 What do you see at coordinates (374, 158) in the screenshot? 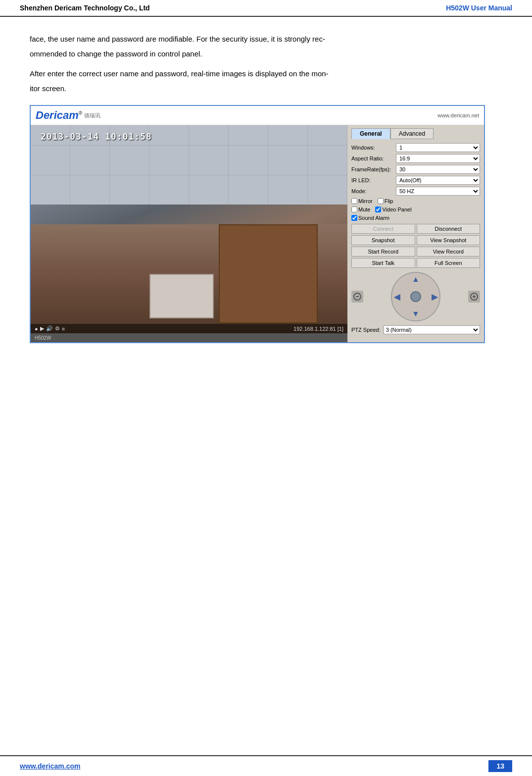
I see `label-aspect: Aspect Ratio:` at bounding box center [374, 158].